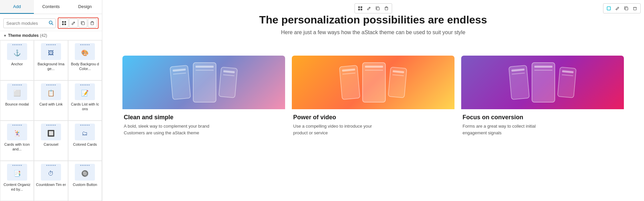 Image resolution: width=644 pixels, height=201 pixels. I want to click on module-background-image: 🖼 Background Ima ge..., so click(51, 60).